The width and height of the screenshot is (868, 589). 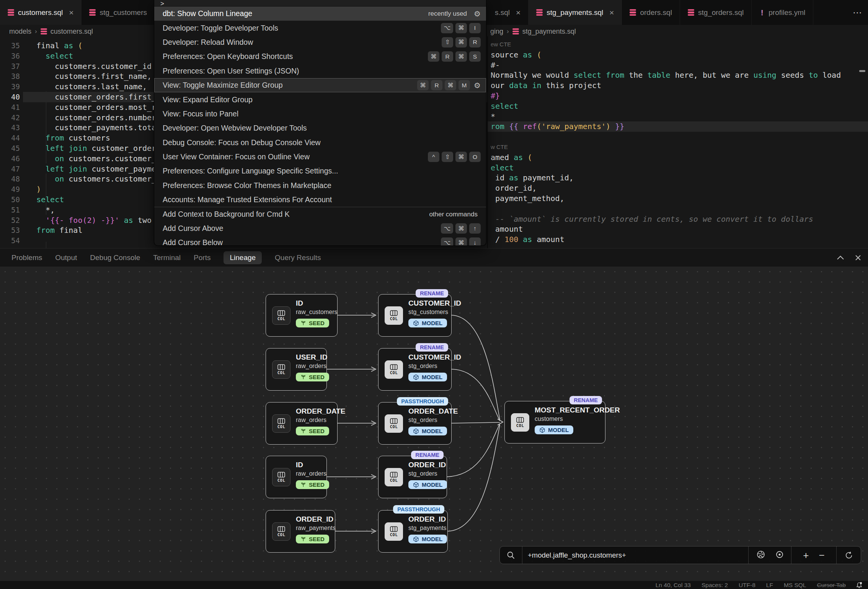 What do you see at coordinates (497, 31) in the screenshot?
I see `breadcrumb-folder: ging` at bounding box center [497, 31].